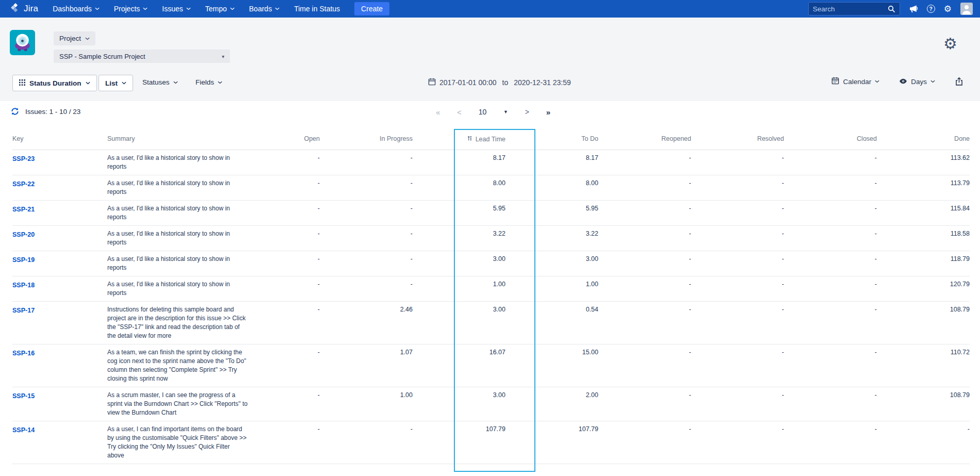  What do you see at coordinates (53, 111) in the screenshot?
I see `issues-count: Issues: 1 - 10 / 23` at bounding box center [53, 111].